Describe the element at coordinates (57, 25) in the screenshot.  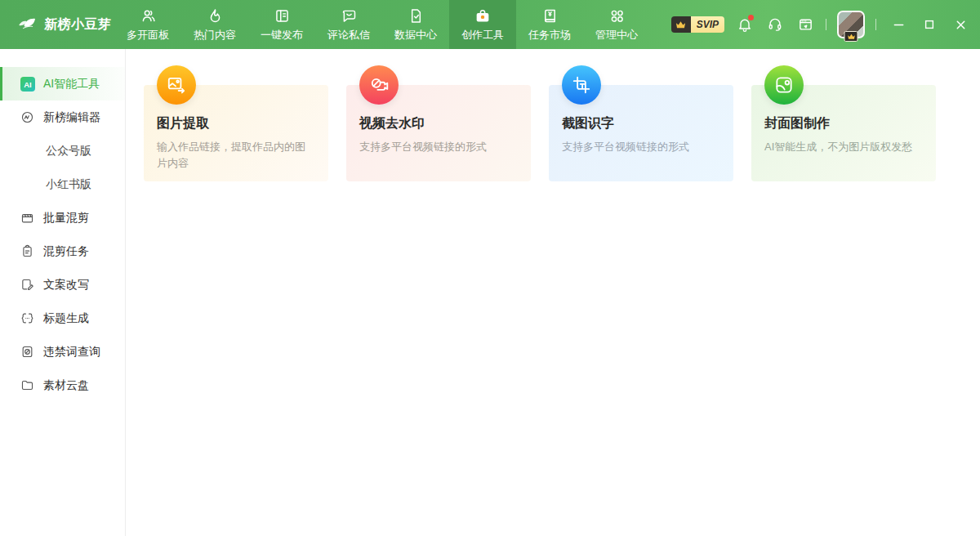
I see `app-logo: 新榜小豆芽` at that location.